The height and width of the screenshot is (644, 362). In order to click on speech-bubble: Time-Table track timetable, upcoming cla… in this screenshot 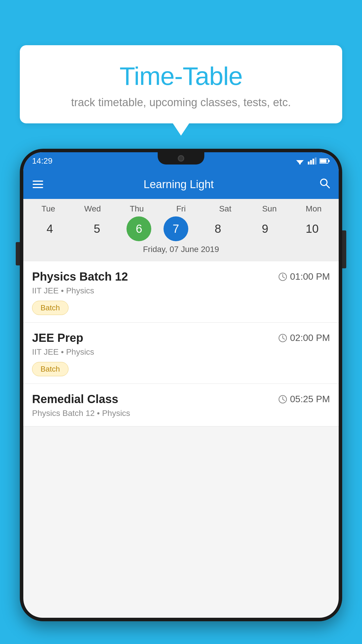, I will do `click(181, 84)`.